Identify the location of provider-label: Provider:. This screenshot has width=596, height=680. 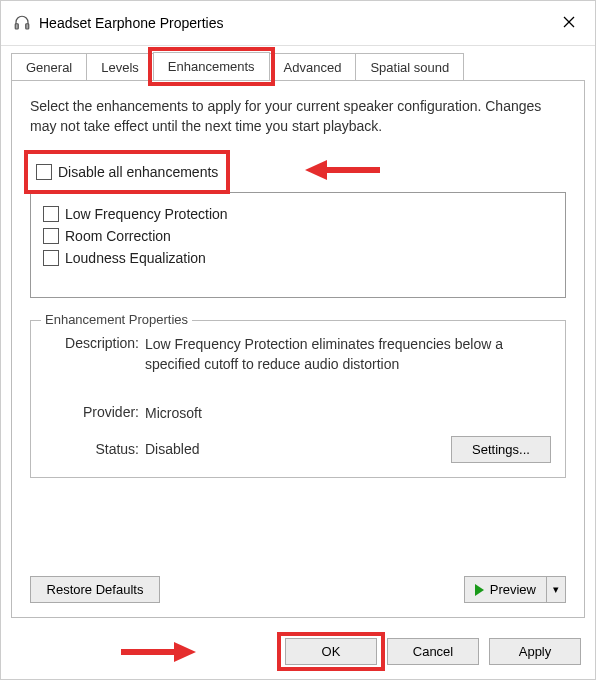
(95, 414).